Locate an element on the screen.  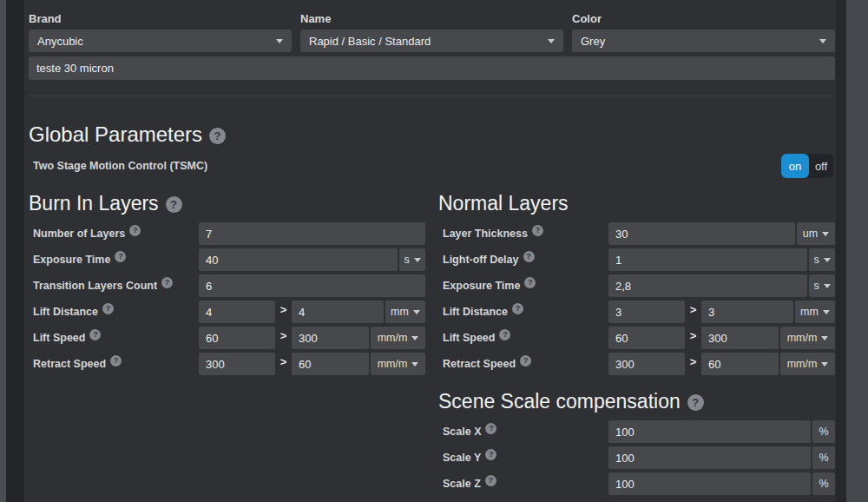
right-panel-edge is located at coordinates (858, 251).